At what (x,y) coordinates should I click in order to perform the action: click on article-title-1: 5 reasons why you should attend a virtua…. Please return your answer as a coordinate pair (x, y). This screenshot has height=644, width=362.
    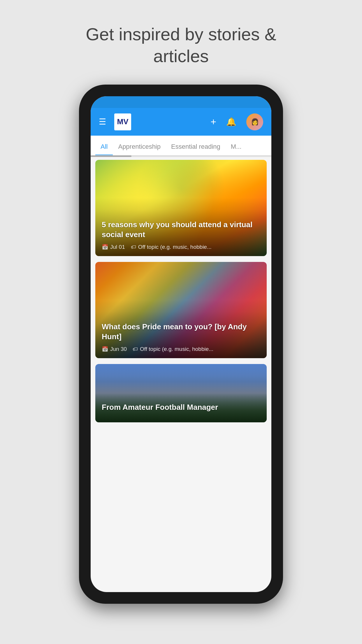
    Looking at the image, I should click on (181, 230).